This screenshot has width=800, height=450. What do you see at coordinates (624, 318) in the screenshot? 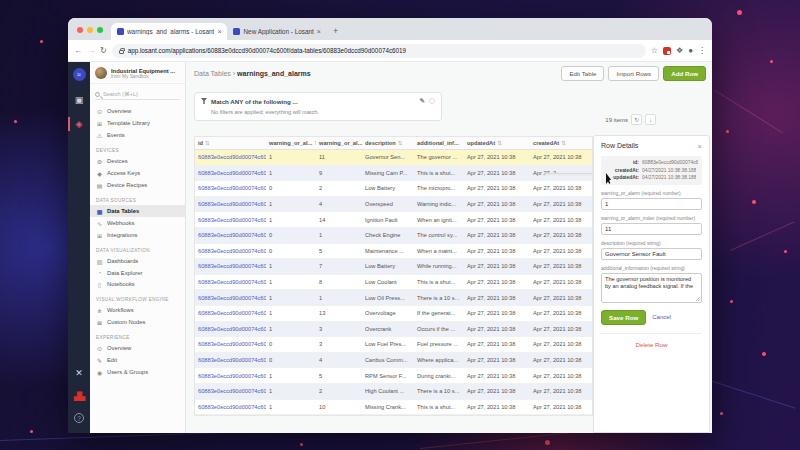
I see `save-row-button: Save Row` at bounding box center [624, 318].